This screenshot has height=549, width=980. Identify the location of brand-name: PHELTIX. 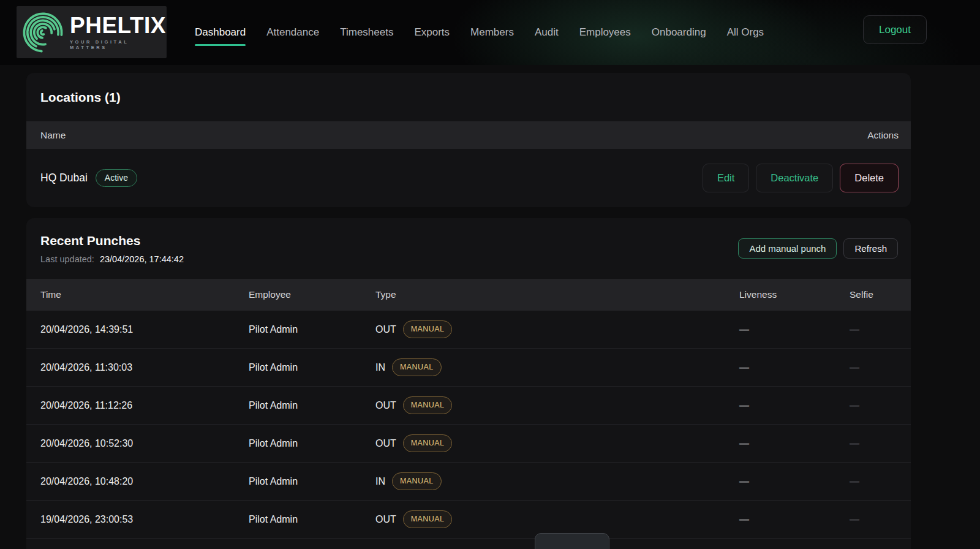
(118, 26).